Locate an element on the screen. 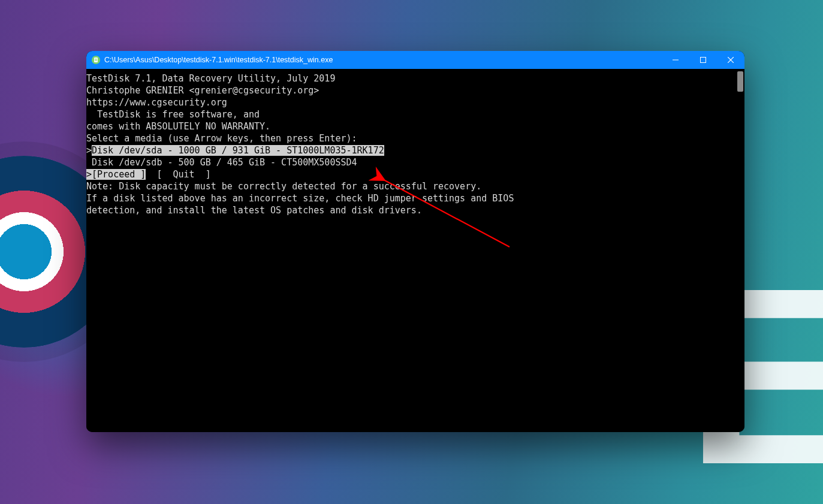 This screenshot has height=504, width=823. term-header-line2: Christophe GRENIER <grenier@cgsecurity.o… is located at coordinates (415, 90).